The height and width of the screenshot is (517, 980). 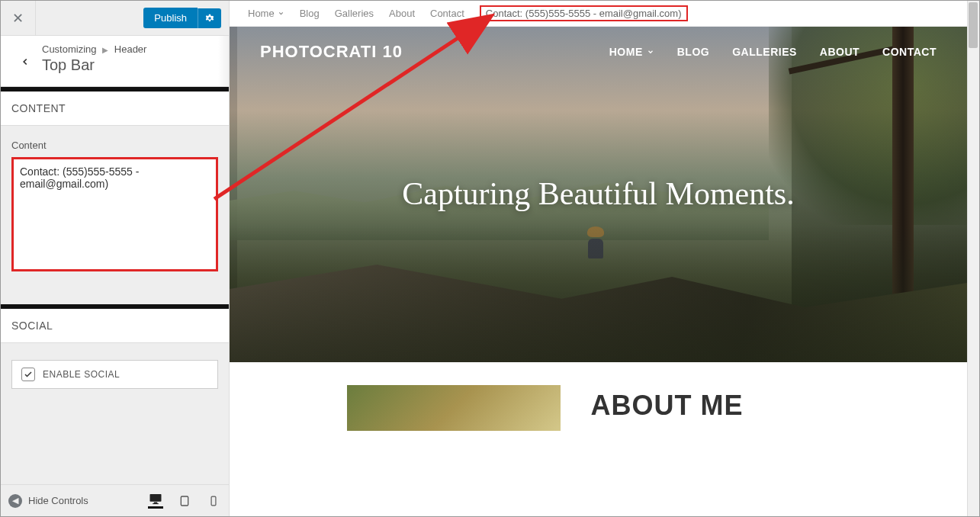 What do you see at coordinates (214, 501) in the screenshot?
I see `mobile-preview-button` at bounding box center [214, 501].